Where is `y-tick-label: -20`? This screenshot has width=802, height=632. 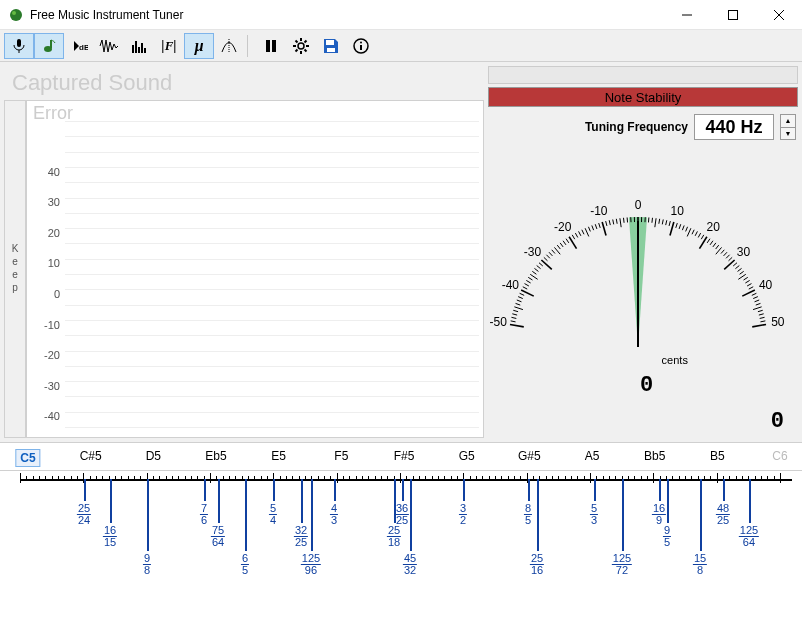 y-tick-label: -20 is located at coordinates (52, 355).